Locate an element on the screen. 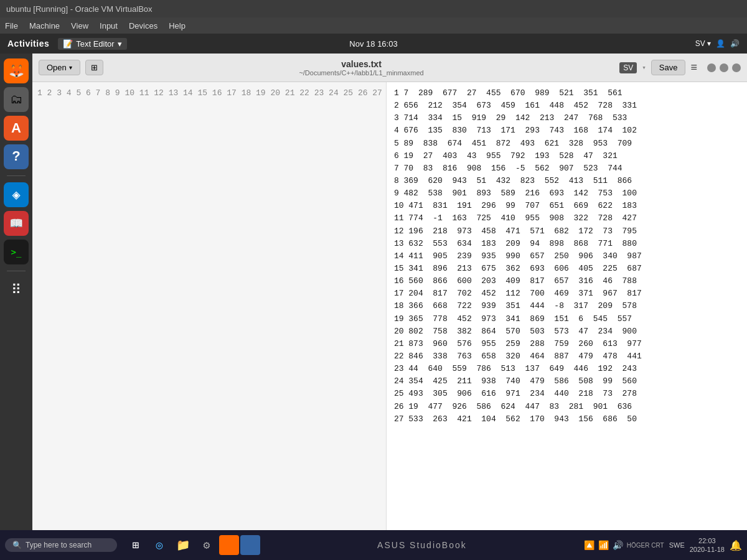 Image resolution: width=747 pixels, height=560 pixels. dock-terminal: >_ is located at coordinates (16, 252).